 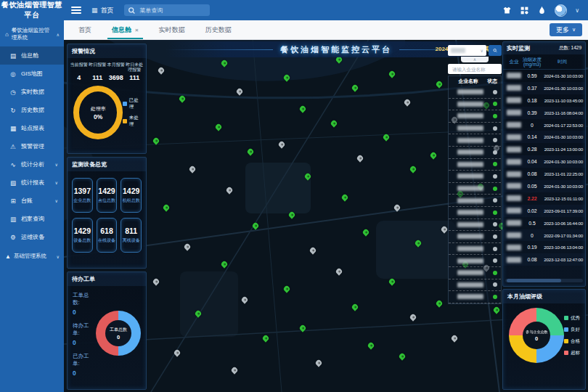 What do you see at coordinates (560, 10) in the screenshot?
I see `avatar` at bounding box center [560, 10].